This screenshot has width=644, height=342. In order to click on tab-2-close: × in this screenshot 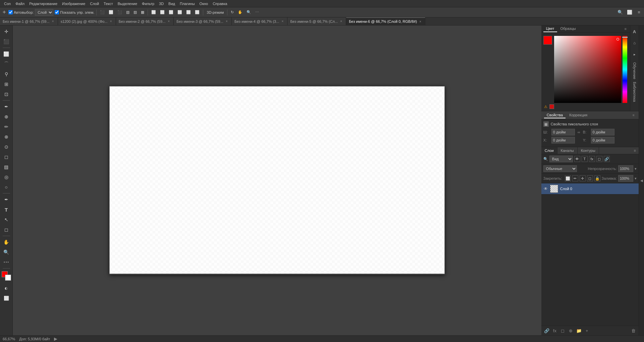, I will do `click(111, 21)`.